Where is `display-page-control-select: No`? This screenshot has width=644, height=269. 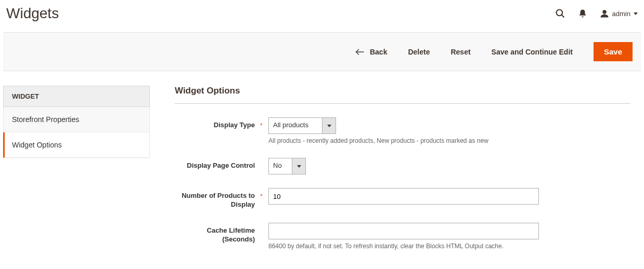
display-page-control-select: No is located at coordinates (287, 166).